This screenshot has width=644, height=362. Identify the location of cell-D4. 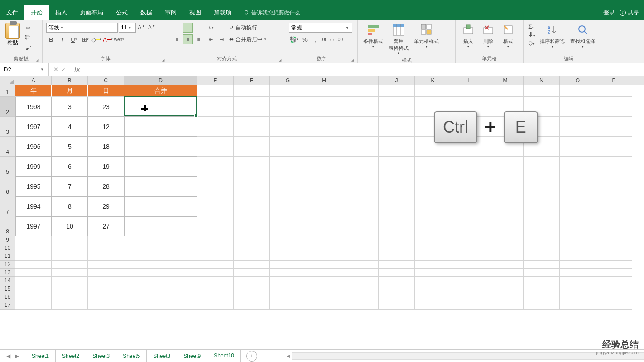
(161, 147).